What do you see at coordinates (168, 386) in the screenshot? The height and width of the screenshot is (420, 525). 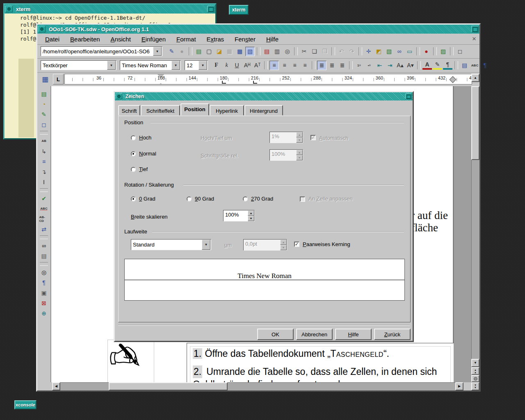 I see `horizontal-scrollbar-thumb` at bounding box center [168, 386].